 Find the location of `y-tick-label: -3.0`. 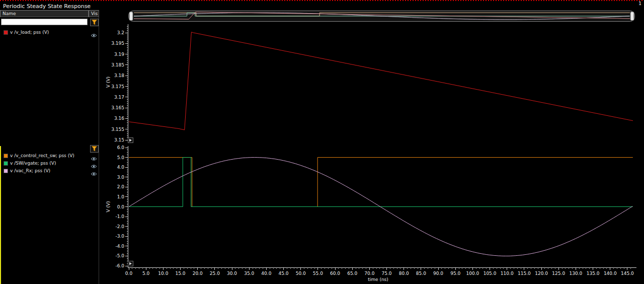

y-tick-label: -3.0 is located at coordinates (120, 236).